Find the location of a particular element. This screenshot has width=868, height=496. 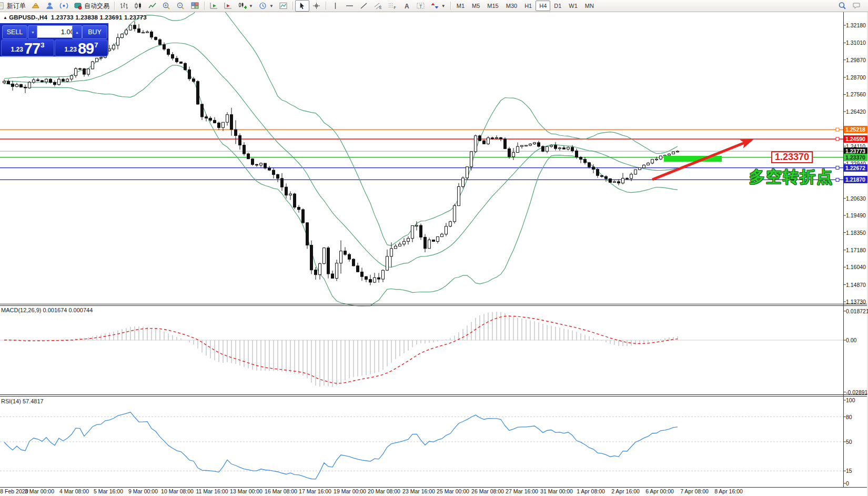

price-line-badge: 1.25218 is located at coordinates (855, 130).